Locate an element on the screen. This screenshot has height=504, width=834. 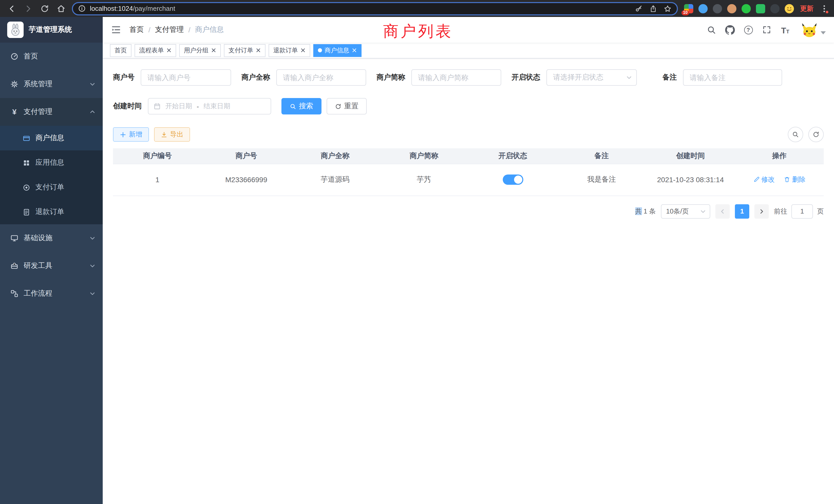
extension-drop-icon is located at coordinates (703, 8).